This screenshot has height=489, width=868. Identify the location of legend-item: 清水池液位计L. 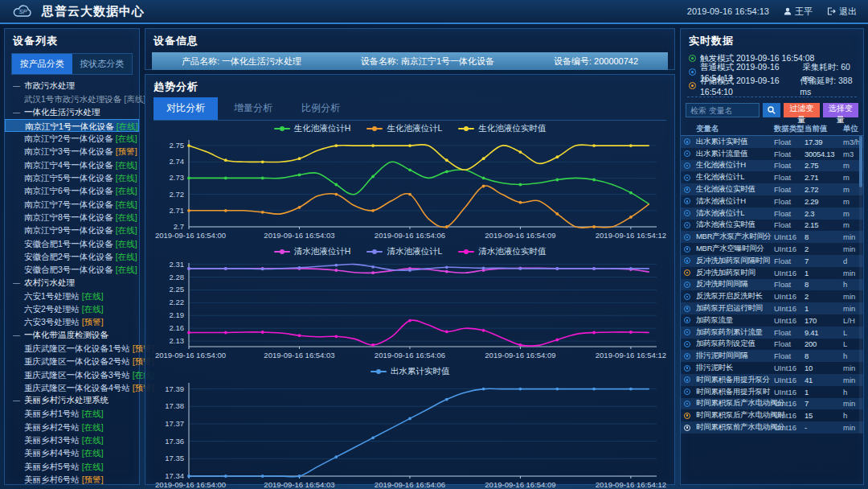
(404, 252).